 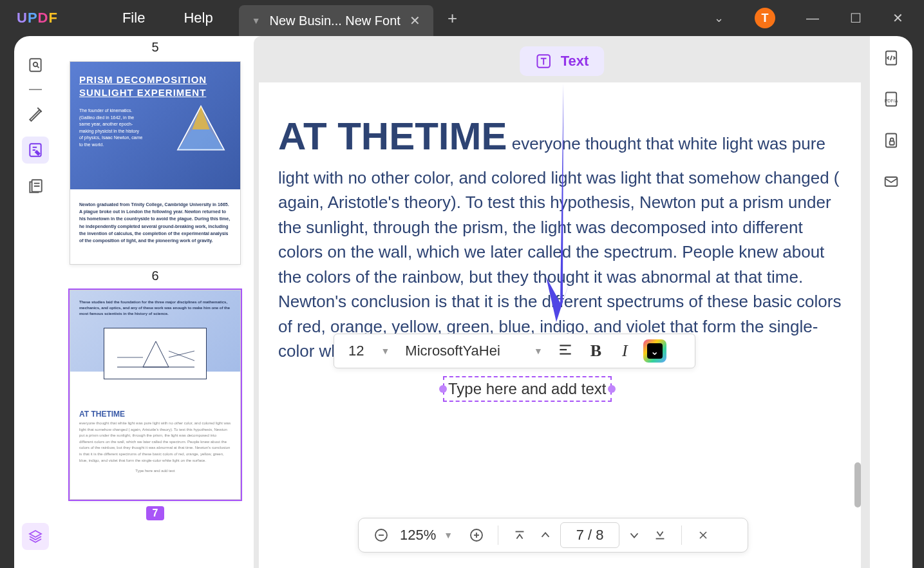 I want to click on layers-icon, so click(x=35, y=536).